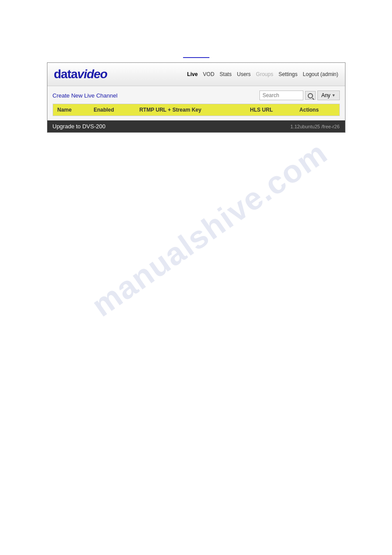 The height and width of the screenshot is (555, 392). Describe the element at coordinates (66, 74) in the screenshot. I see `logo-data-part: data` at that location.